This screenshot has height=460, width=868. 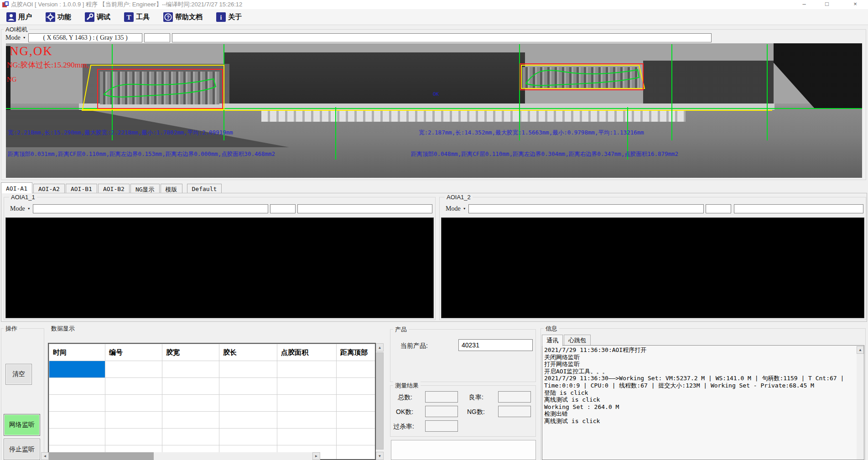 What do you see at coordinates (804, 5) in the screenshot?
I see `minimize-button: –` at bounding box center [804, 5].